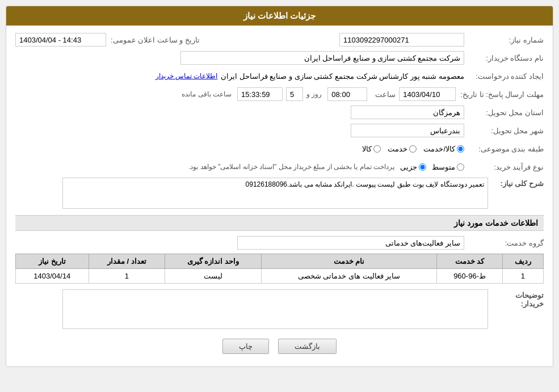 The height and width of the screenshot is (392, 559). What do you see at coordinates (314, 94) in the screenshot?
I see `remaining-days-label: روز و` at bounding box center [314, 94].